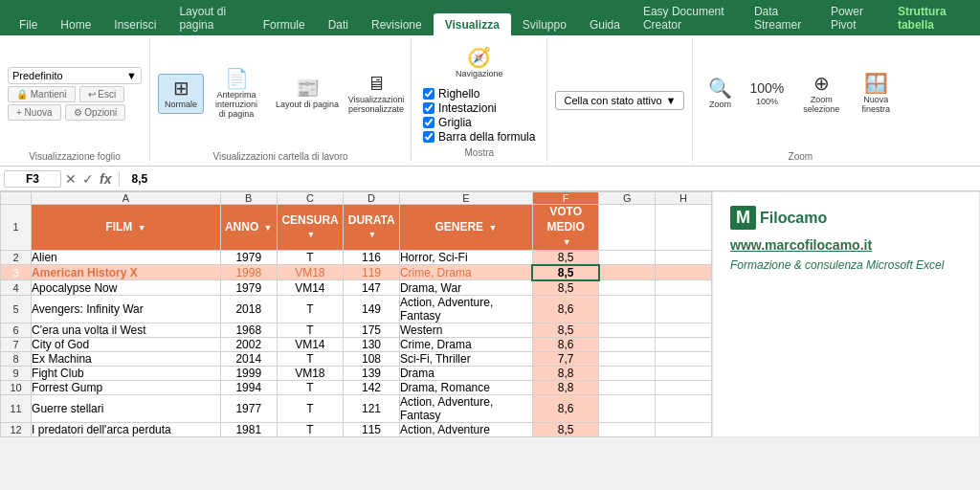 This screenshot has height=490, width=980. Describe the element at coordinates (473, 25) in the screenshot. I see `tab-visualizza: Visualizza` at that location.